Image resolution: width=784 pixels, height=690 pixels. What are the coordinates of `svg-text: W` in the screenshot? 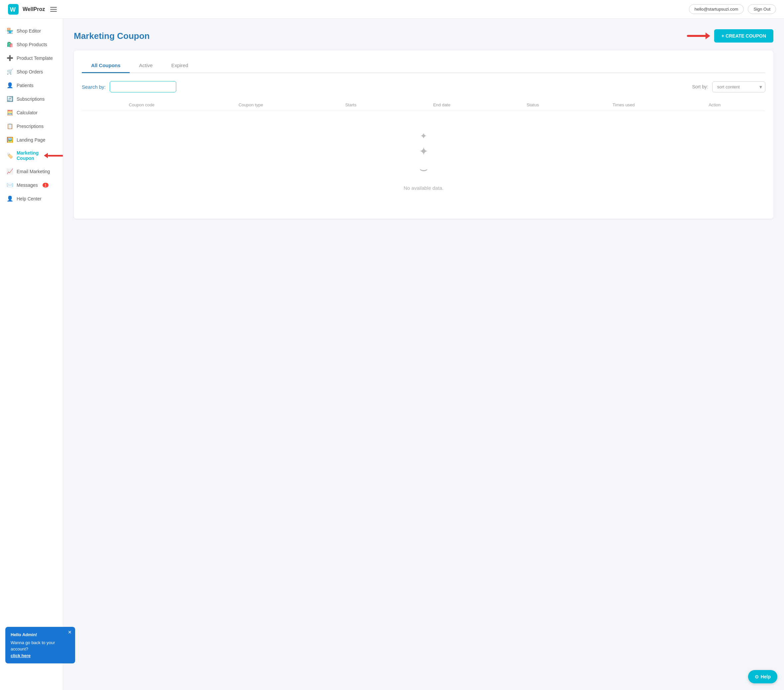 It's located at (13, 10).